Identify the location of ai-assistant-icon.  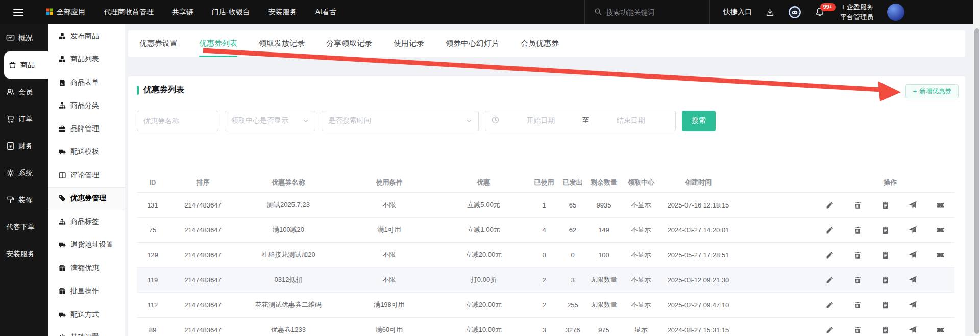
(795, 12).